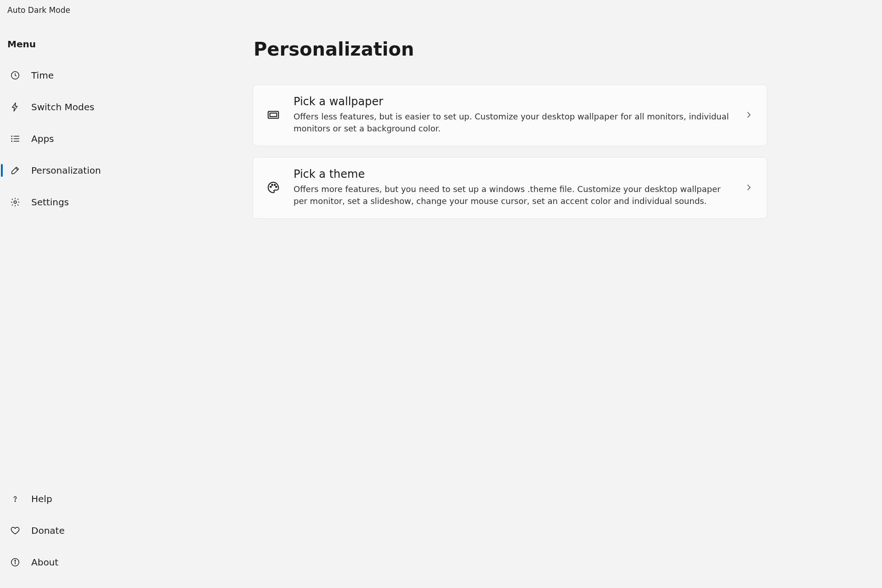 The width and height of the screenshot is (882, 588). What do you see at coordinates (441, 10) in the screenshot?
I see `window-titlebar: Auto Dark Mode` at bounding box center [441, 10].